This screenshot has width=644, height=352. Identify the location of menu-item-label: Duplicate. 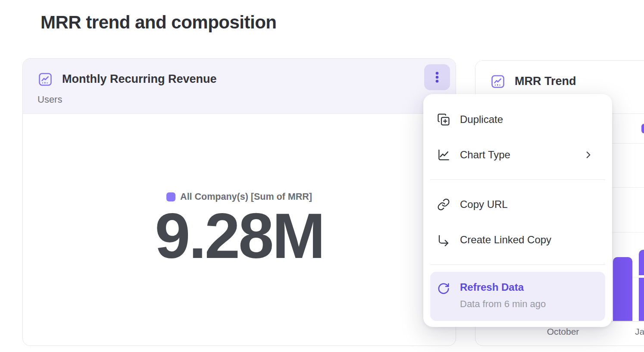
(481, 119).